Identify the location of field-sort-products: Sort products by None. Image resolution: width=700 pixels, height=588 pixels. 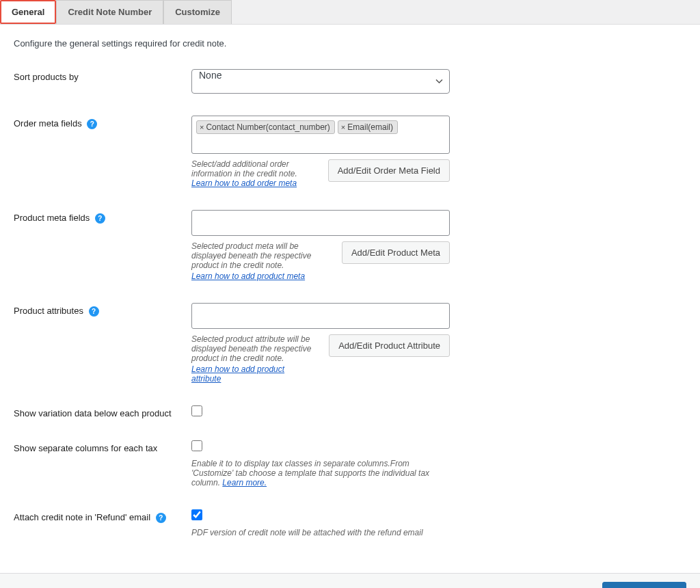
(350, 81).